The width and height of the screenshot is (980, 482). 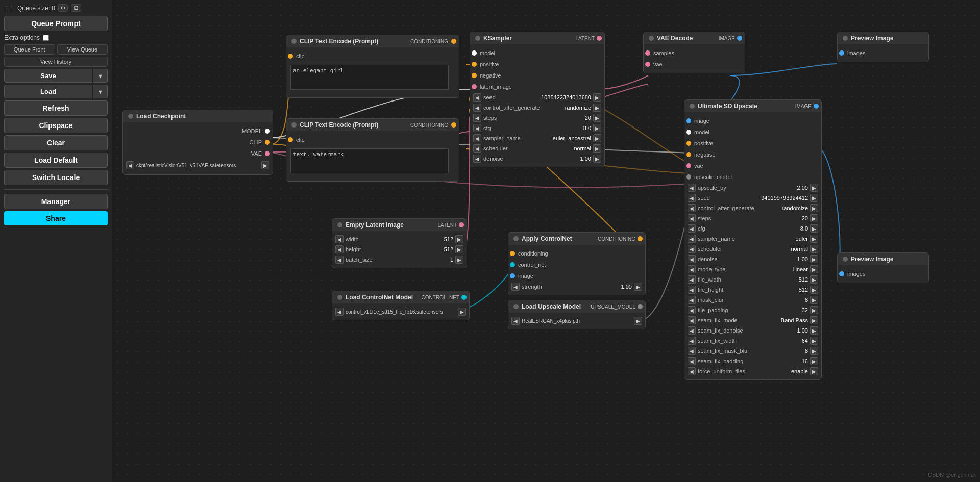 I want to click on ksampler-cfg-prev: ◀, so click(x=477, y=128).